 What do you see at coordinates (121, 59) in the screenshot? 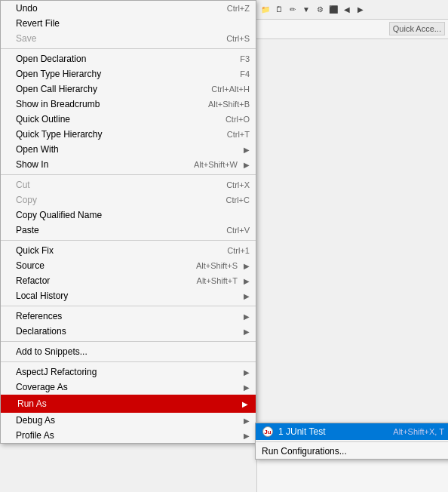
I see `menu-label-open-decl: Open Declaration` at bounding box center [121, 59].